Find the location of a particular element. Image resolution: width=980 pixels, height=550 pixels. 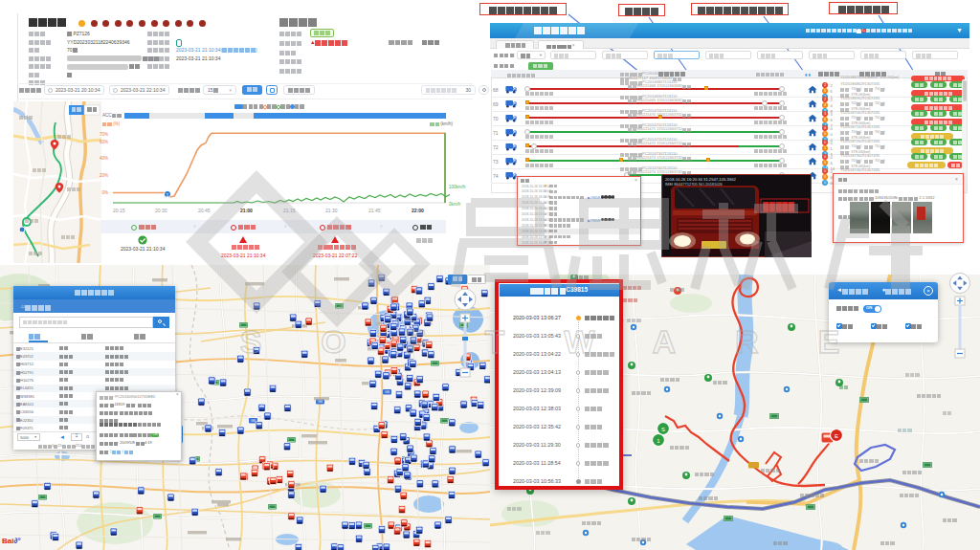

svg-text: S is located at coordinates (663, 429).